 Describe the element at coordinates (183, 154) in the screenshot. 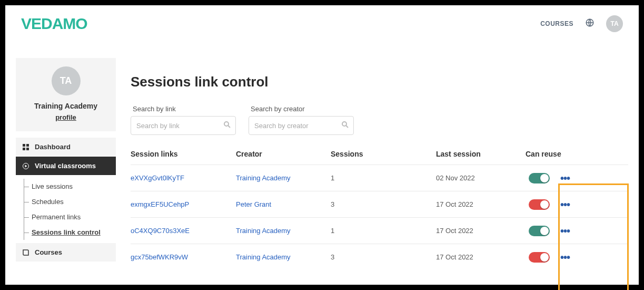

I see `col-session-links: Session links` at that location.